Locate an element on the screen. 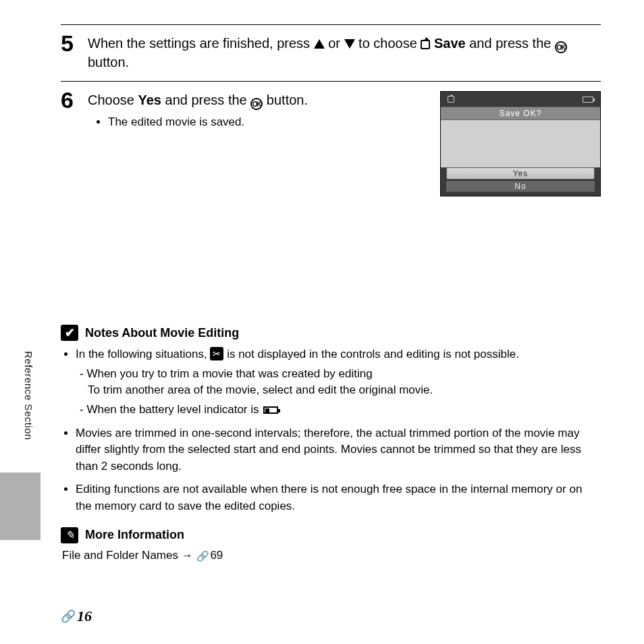 Image resolution: width=644 pixels, height=644 pixels. camera-save-dialog: Save OK? Yes No is located at coordinates (520, 144).